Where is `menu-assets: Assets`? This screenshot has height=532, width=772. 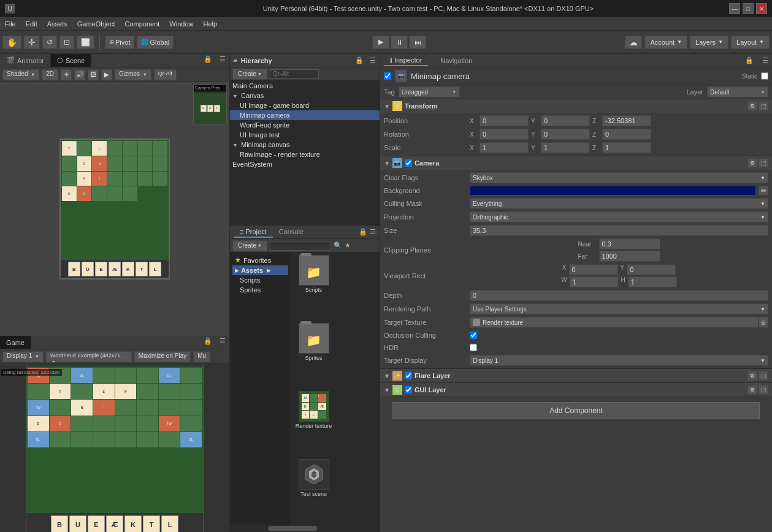 menu-assets: Assets is located at coordinates (58, 24).